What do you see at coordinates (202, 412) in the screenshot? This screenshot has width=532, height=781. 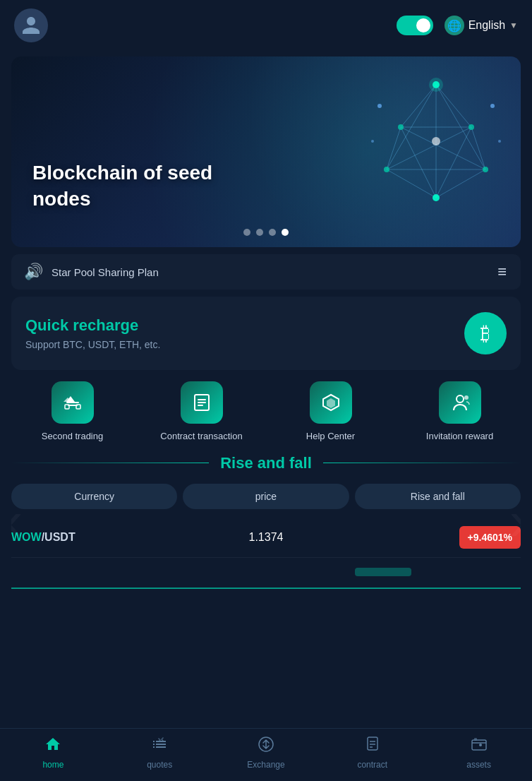 I see `contract-transaction-item: Contract transaction` at bounding box center [202, 412].